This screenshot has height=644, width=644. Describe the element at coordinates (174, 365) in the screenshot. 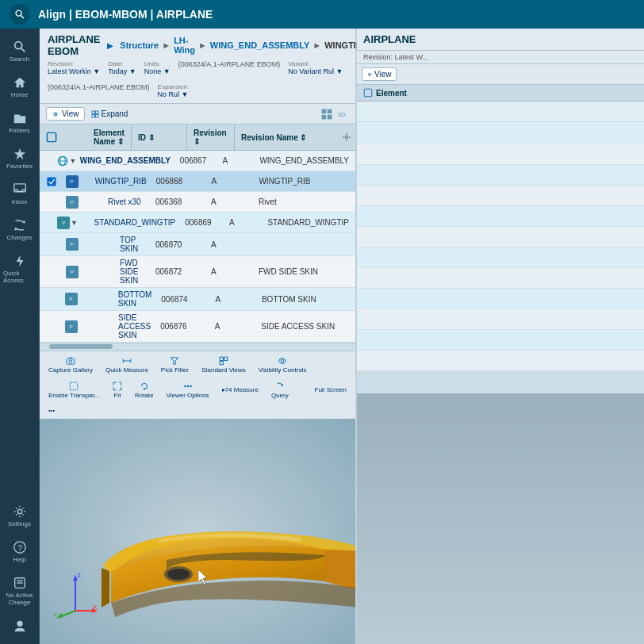

I see `pick-filter-button: Pick Filter` at that location.